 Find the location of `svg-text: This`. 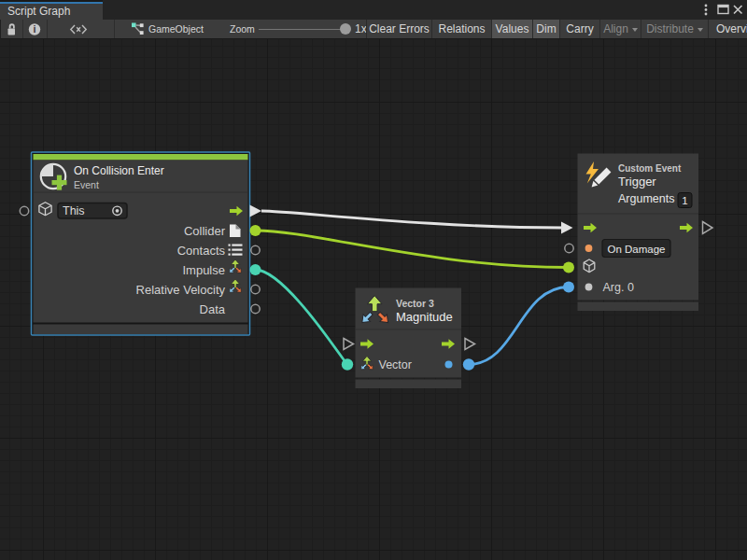

svg-text: This is located at coordinates (74, 211).